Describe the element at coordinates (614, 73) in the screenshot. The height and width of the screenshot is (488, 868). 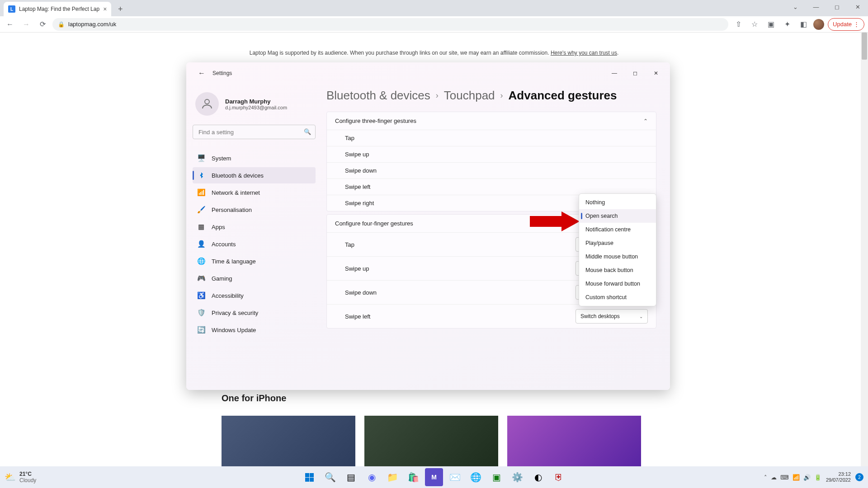
I see `window-minimize-button: —` at that location.